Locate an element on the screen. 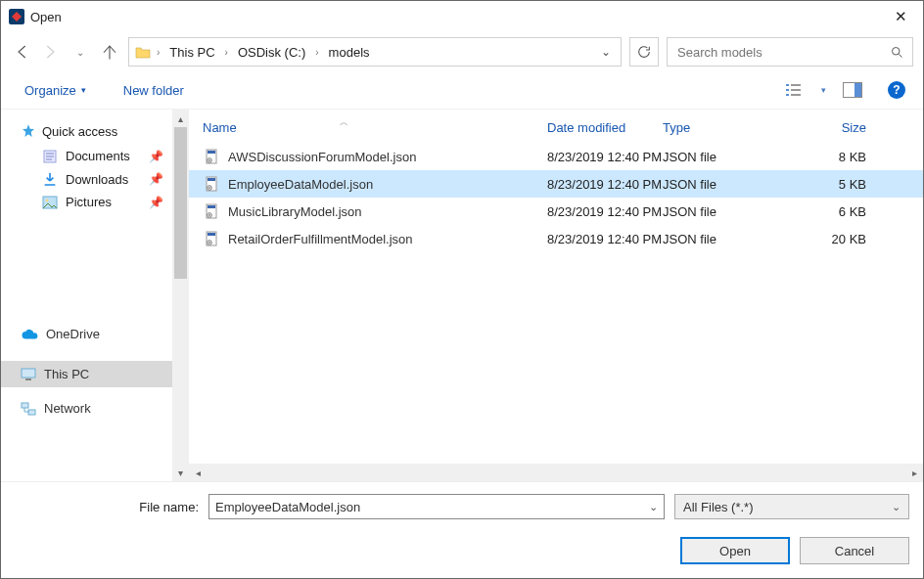 This screenshot has width=924, height=579. scroll-down-icon: ▾ is located at coordinates (180, 472).